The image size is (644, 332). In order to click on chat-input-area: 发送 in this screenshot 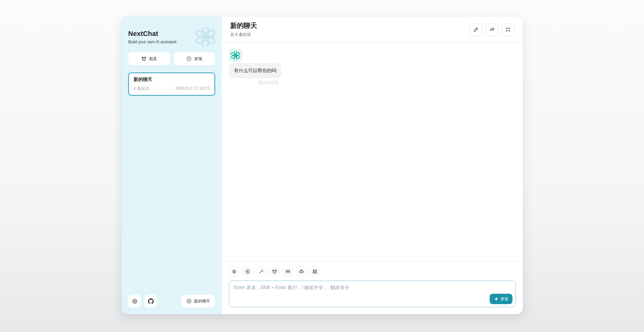, I will do `click(373, 295)`.